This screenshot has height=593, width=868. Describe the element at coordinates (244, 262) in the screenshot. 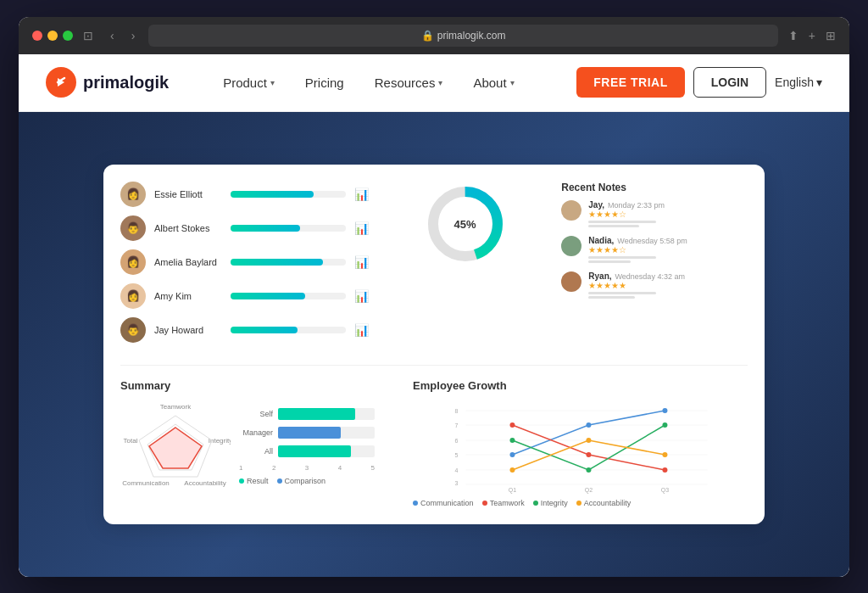

I see `perf-row-3: 👩 Amelia Baylard 📊` at that location.